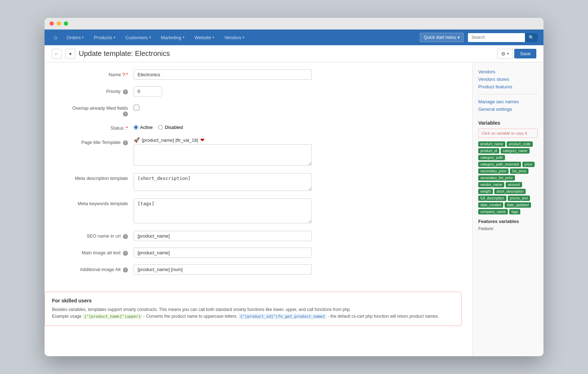 The height and width of the screenshot is (374, 588). Describe the element at coordinates (223, 182) in the screenshot. I see `meta-desc-textarea: [short_description]` at that location.